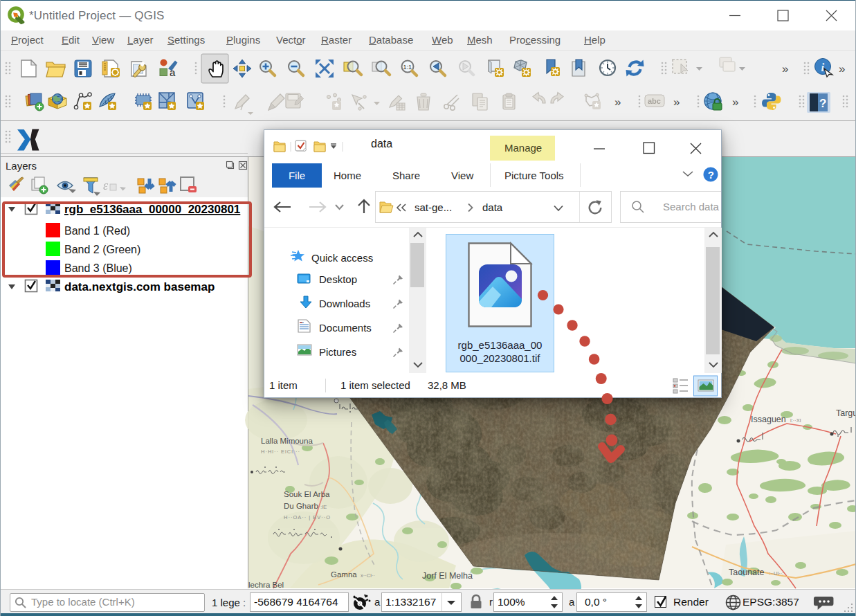 The width and height of the screenshot is (856, 616). Describe the element at coordinates (324, 507) in the screenshot. I see `svg-text: :lE` at that location.